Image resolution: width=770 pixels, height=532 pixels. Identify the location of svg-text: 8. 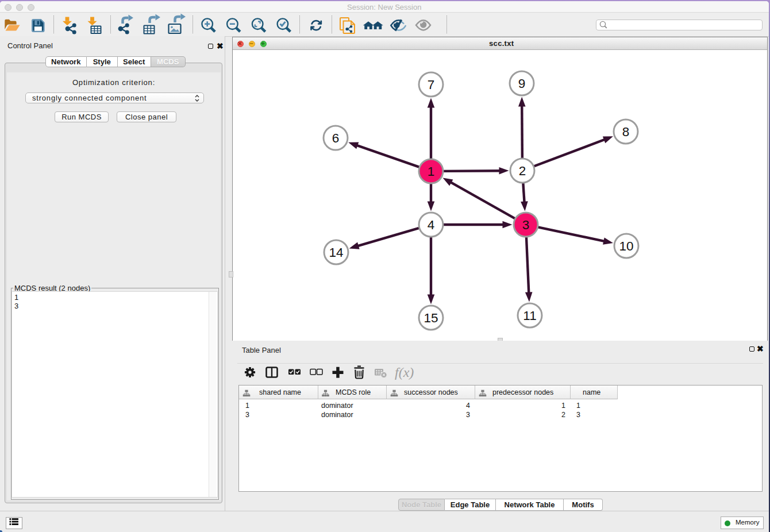
(626, 132).